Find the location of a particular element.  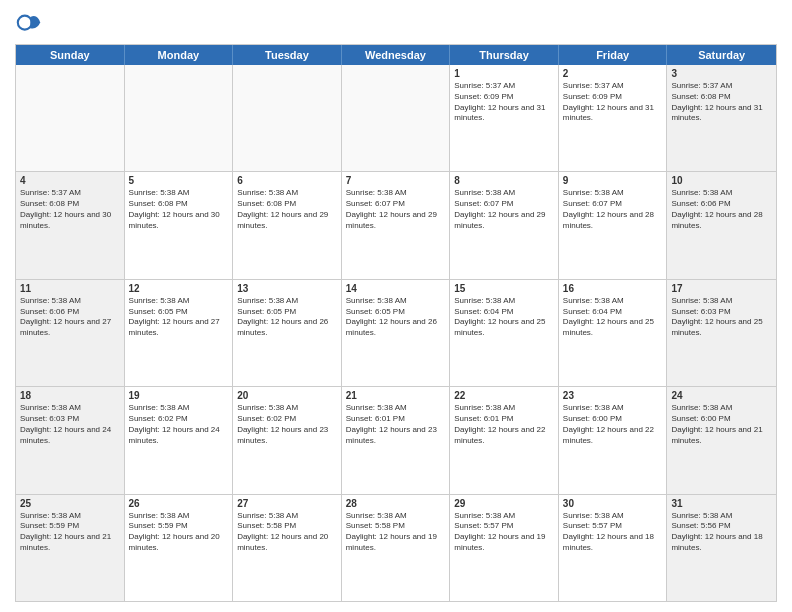

day-number: 12 is located at coordinates (179, 288).